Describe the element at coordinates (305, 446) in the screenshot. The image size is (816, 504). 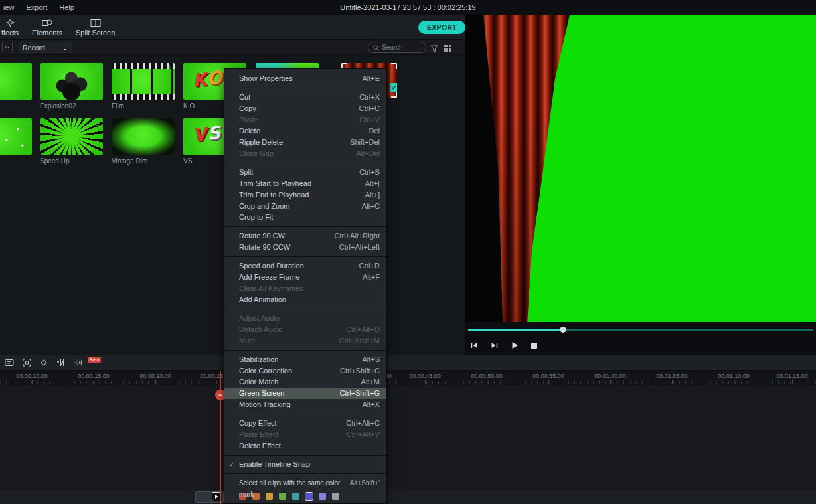
I see `menu-item-delete-effect: Delete Effect` at that location.